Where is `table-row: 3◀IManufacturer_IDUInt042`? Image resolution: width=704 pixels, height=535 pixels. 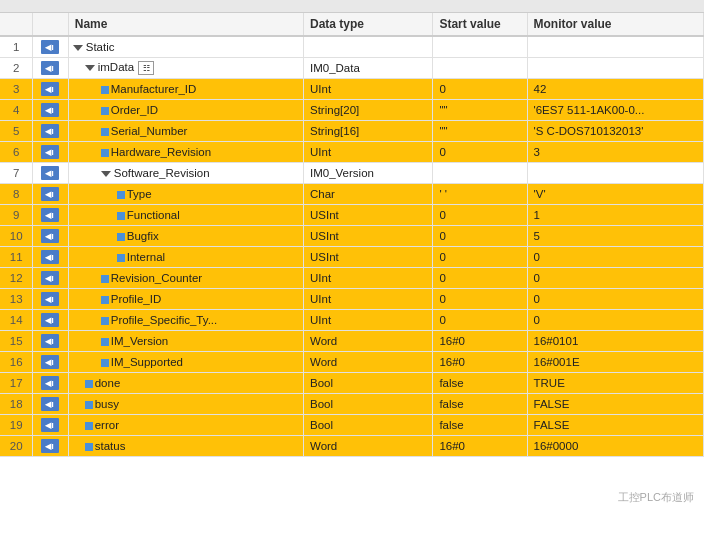
table-row: 3◀IManufacturer_IDUInt042 is located at coordinates (352, 90).